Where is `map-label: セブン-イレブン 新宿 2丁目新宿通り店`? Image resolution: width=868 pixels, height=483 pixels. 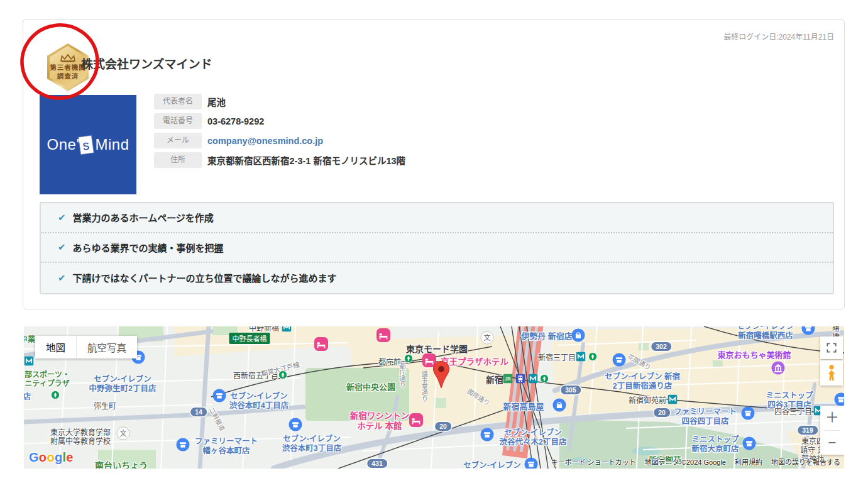
map-label: セブン-イレブン 新宿 2丁目新宿通り店 is located at coordinates (642, 382).